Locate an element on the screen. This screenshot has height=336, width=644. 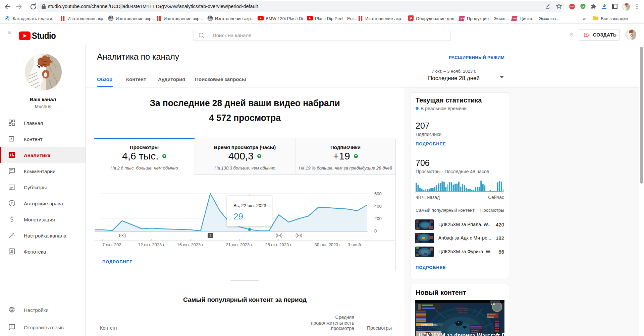
svg-text: 200 is located at coordinates (378, 218).